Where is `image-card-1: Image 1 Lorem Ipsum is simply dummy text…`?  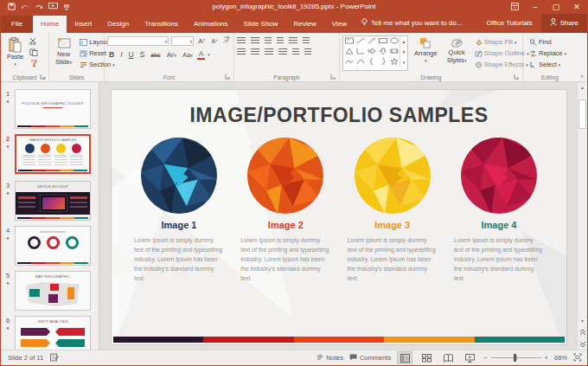
image-card-1: Image 1 Lorem Ipsum is simply dummy text… is located at coordinates (179, 210).